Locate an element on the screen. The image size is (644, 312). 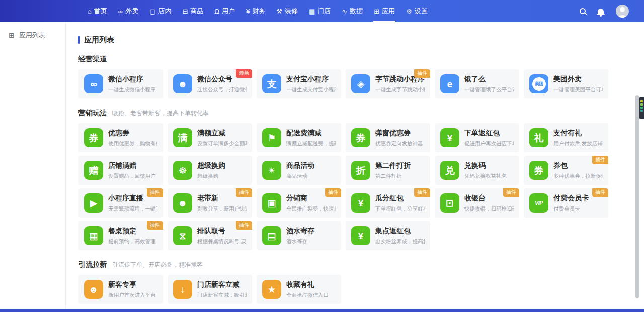
scrollbar-thumb is located at coordinates (637, 197).